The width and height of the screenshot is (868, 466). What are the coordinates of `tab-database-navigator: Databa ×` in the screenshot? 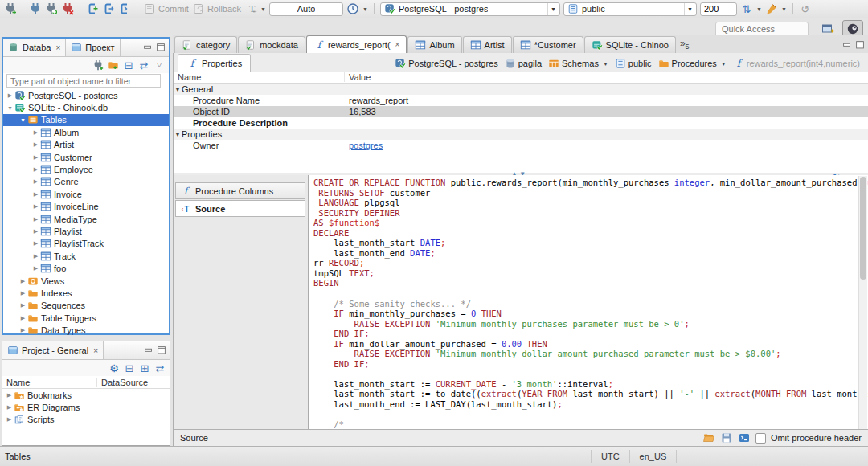 It's located at (35, 47).